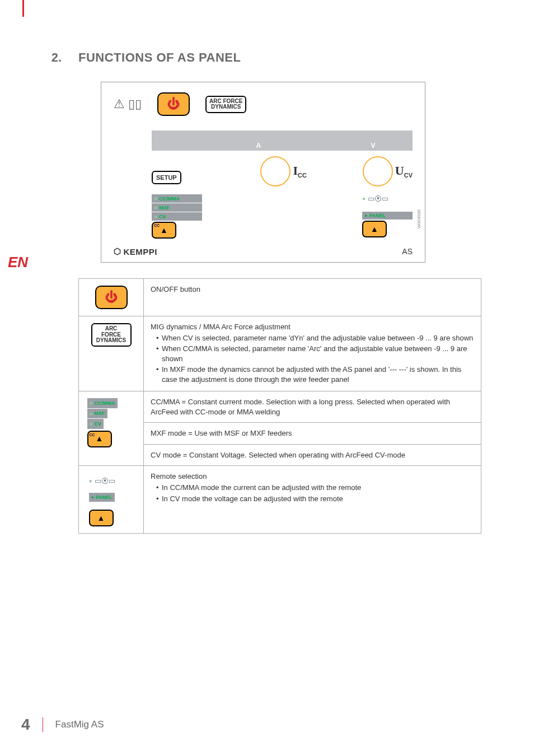 This screenshot has width=534, height=756. What do you see at coordinates (312, 477) in the screenshot?
I see `remote-title: Remote selection` at bounding box center [312, 477].